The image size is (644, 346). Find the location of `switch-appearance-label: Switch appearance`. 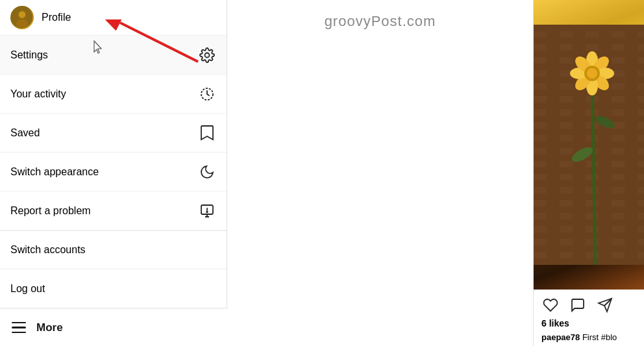

switch-appearance-label: Switch appearance is located at coordinates (55, 172).